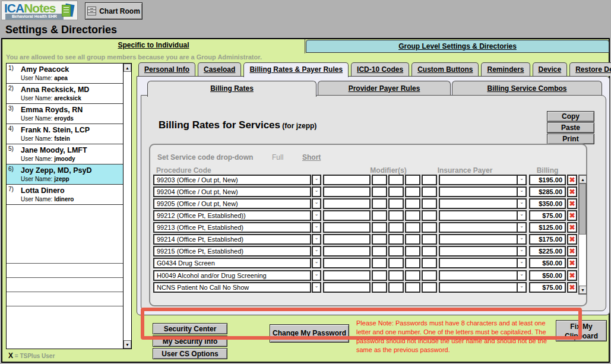 This screenshot has width=611, height=364. I want to click on procedure-code-select: 99205 (Office / Out pt, New), so click(232, 204).